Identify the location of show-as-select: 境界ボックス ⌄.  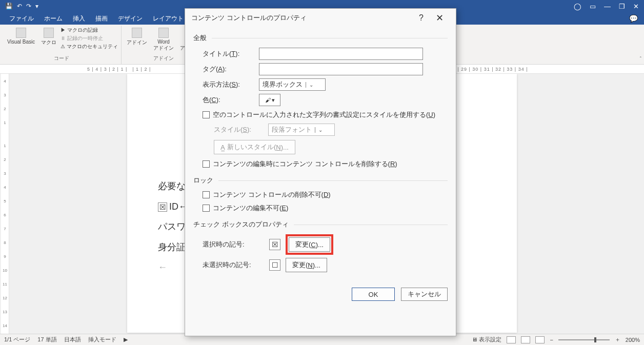
(292, 85).